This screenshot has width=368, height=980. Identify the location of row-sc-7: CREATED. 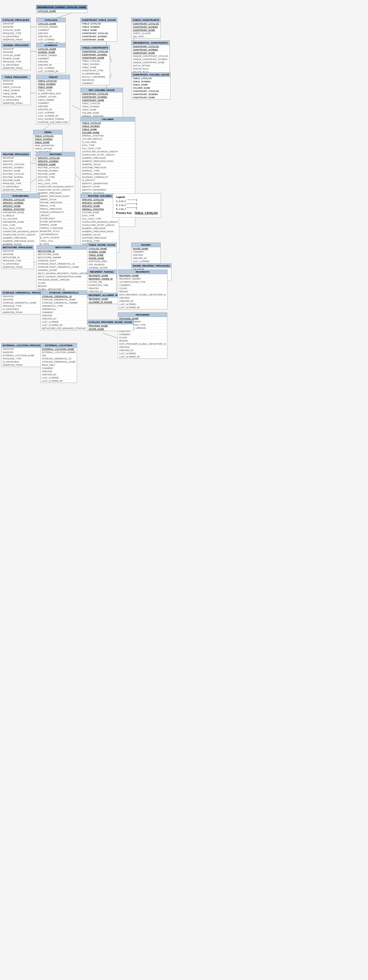
(64, 316).